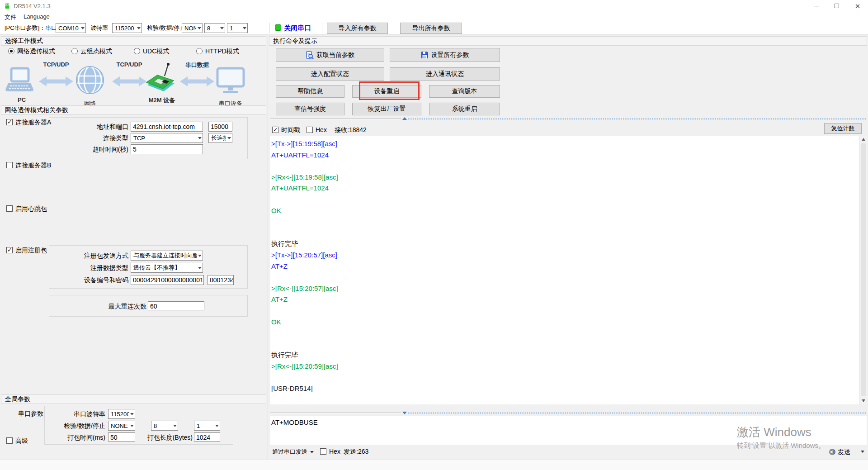 This screenshot has height=470, width=868. I want to click on minimize-icon, so click(816, 6).